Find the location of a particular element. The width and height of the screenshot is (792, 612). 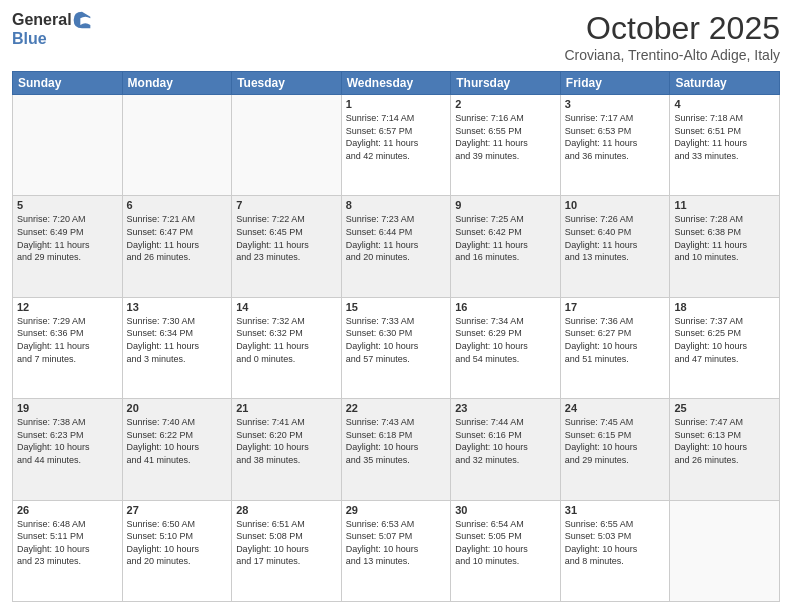

table-row: 19Sunrise: 7:38 AM Sunset: 6:23 PM Dayli… is located at coordinates (68, 450).